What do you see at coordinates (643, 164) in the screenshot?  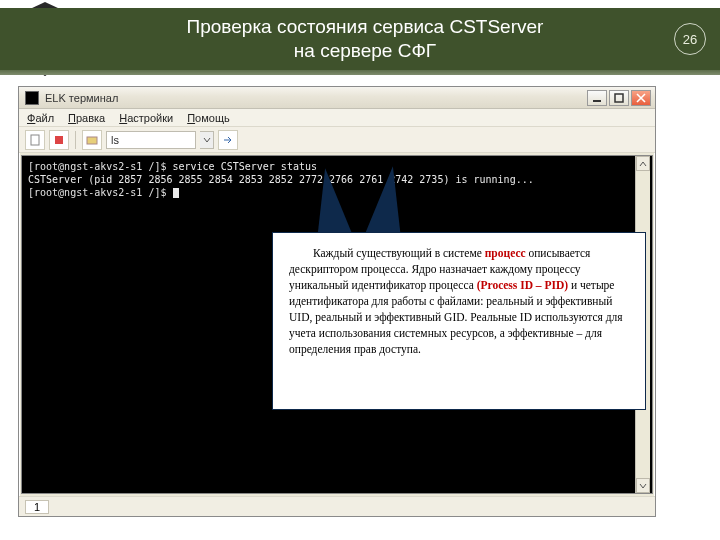 I see `chevron-up-icon` at bounding box center [643, 164].